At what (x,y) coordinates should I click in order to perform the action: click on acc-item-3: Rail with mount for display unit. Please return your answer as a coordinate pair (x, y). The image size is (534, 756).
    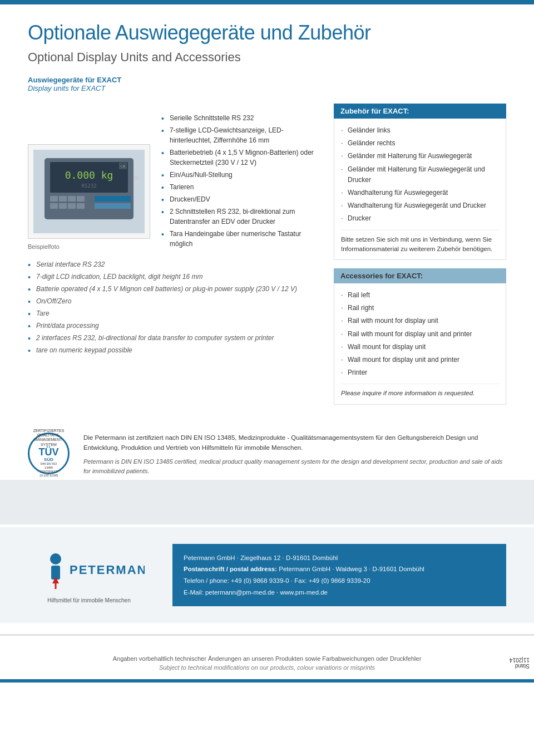
    Looking at the image, I should click on (420, 321).